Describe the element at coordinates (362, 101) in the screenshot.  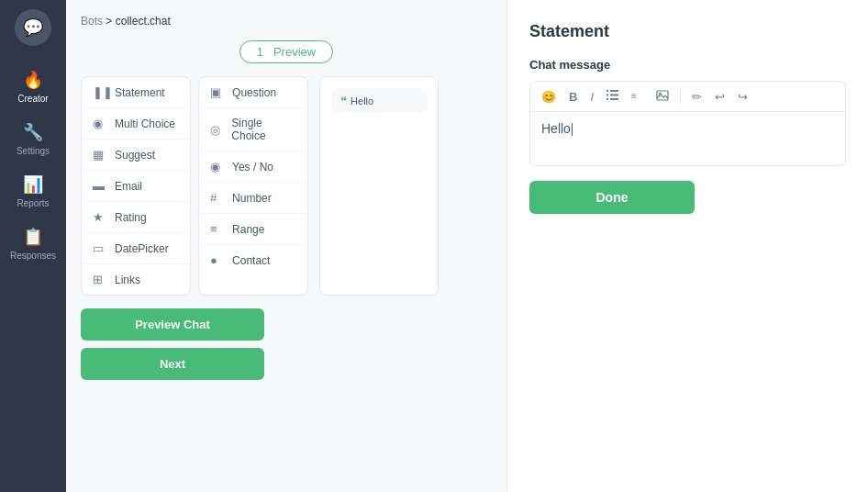
I see `chat-bubble-text: Hello` at that location.